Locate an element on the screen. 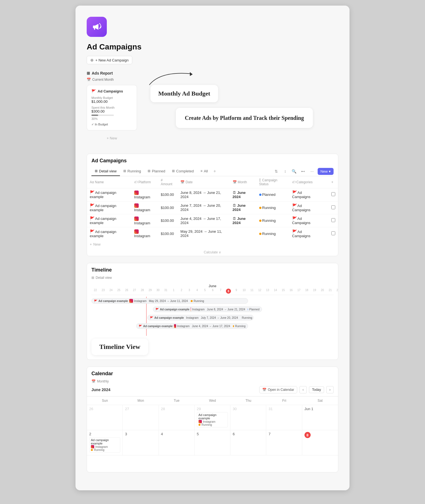 The image size is (425, 504). cell-date: 3 is located at coordinates (140, 434).